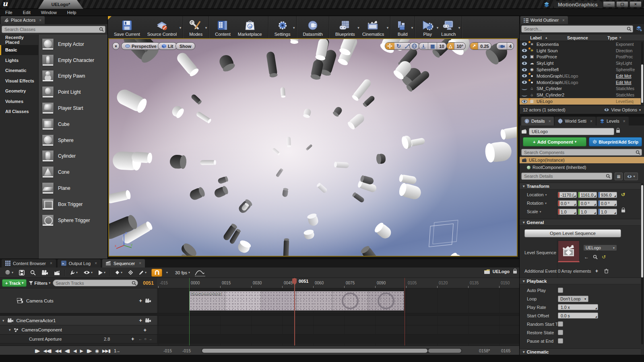  I want to click on find-in-content-browser-button, so click(33, 273).